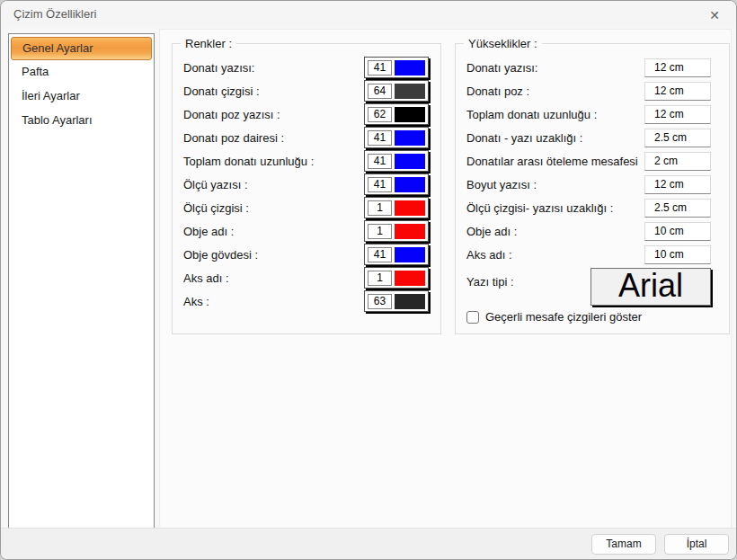 Image resolution: width=737 pixels, height=560 pixels. I want to click on height-row-label: Boyut yazısı :, so click(555, 185).